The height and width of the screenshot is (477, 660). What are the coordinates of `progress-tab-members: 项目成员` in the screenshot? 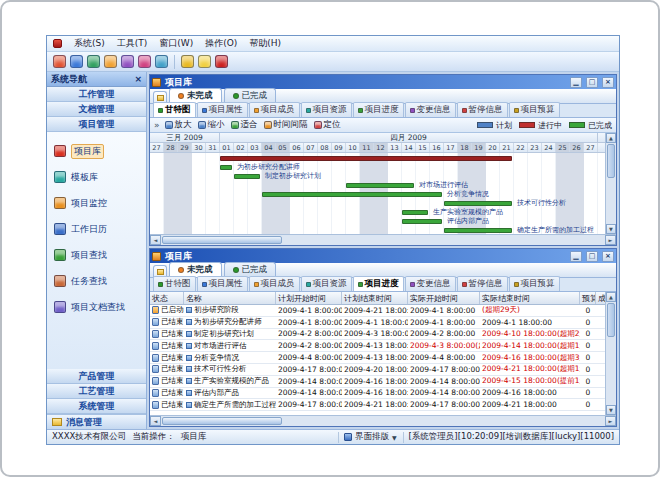 It's located at (274, 284).